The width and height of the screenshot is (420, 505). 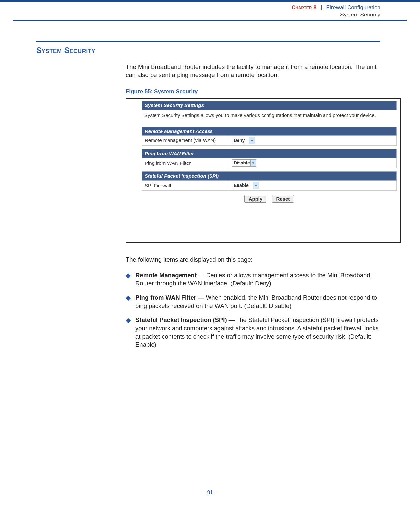 What do you see at coordinates (258, 280) in the screenshot?
I see `bullet-text: Remote Management — Denies or allows man…` at bounding box center [258, 280].